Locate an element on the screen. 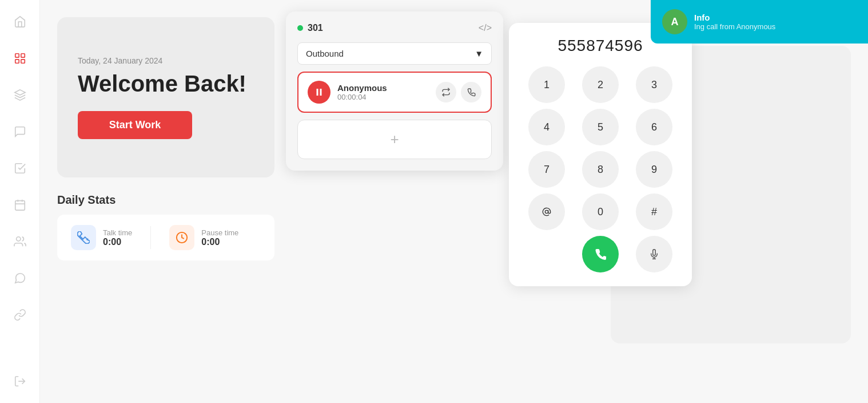 The height and width of the screenshot is (403, 868). dialpad-key-2: 2 is located at coordinates (600, 85).